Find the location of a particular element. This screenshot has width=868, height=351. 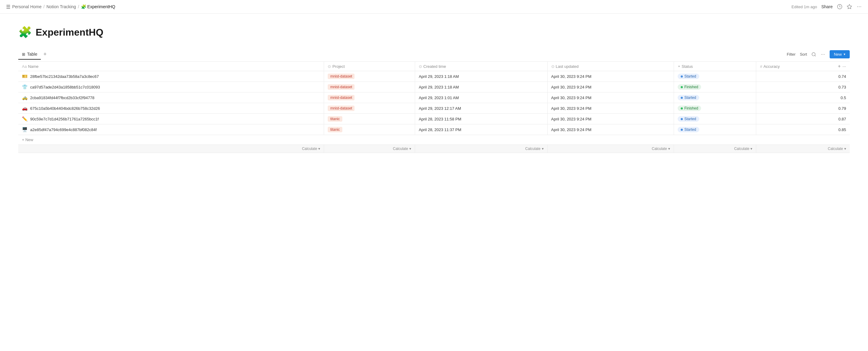

add-column-button: + is located at coordinates (839, 66).